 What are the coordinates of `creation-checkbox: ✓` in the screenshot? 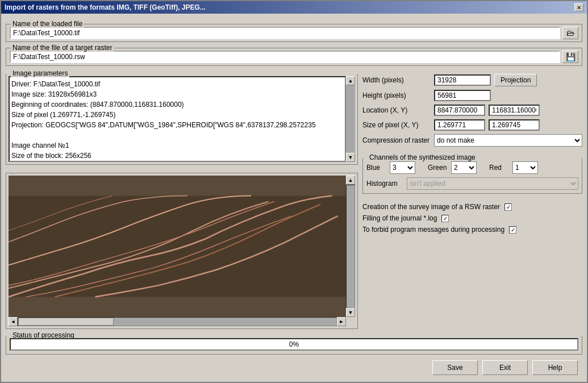 It's located at (508, 207).